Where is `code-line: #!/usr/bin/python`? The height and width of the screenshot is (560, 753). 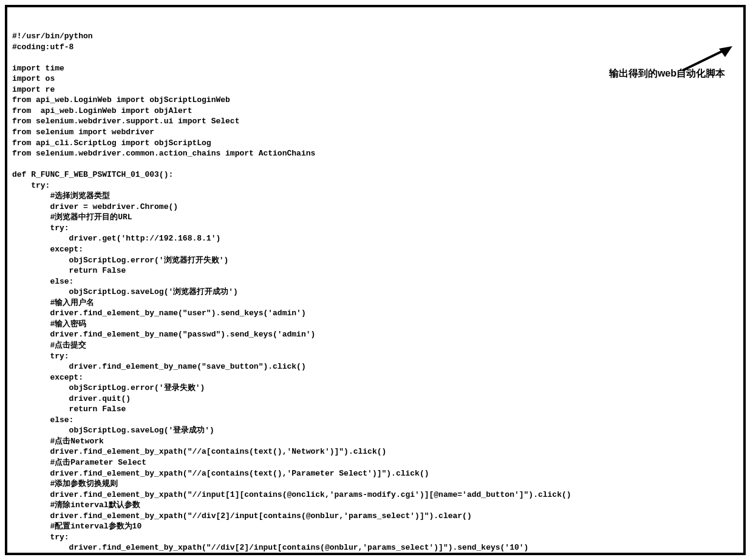 code-line: #!/usr/bin/python is located at coordinates (375, 36).